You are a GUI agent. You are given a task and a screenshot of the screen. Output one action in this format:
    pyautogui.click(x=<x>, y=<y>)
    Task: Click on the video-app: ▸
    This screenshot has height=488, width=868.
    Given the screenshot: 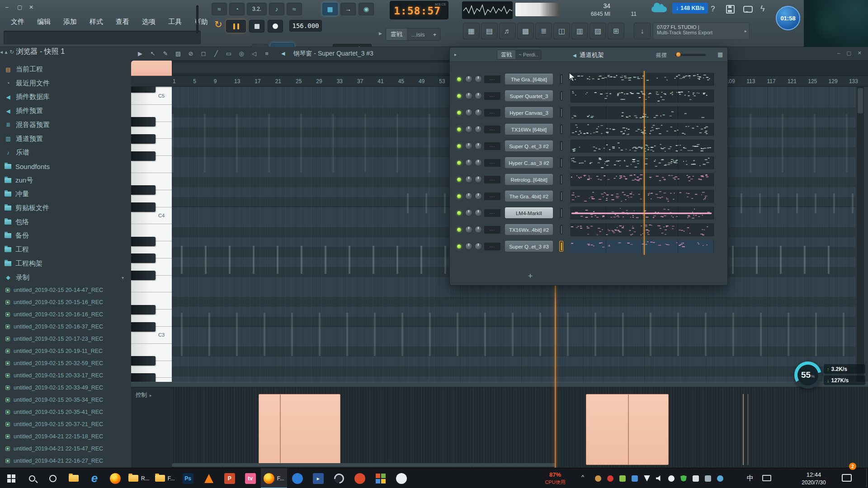 What is the action you would take?
    pyautogui.click(x=318, y=478)
    